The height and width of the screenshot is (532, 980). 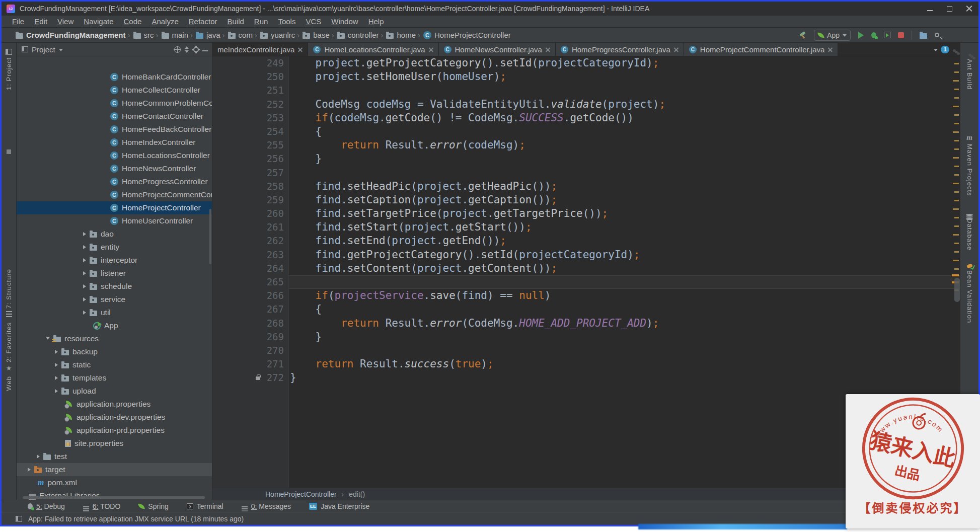 I want to click on breadcrumb-item-crowdfundingmanagement: CrowdFundingManagement, so click(x=70, y=35).